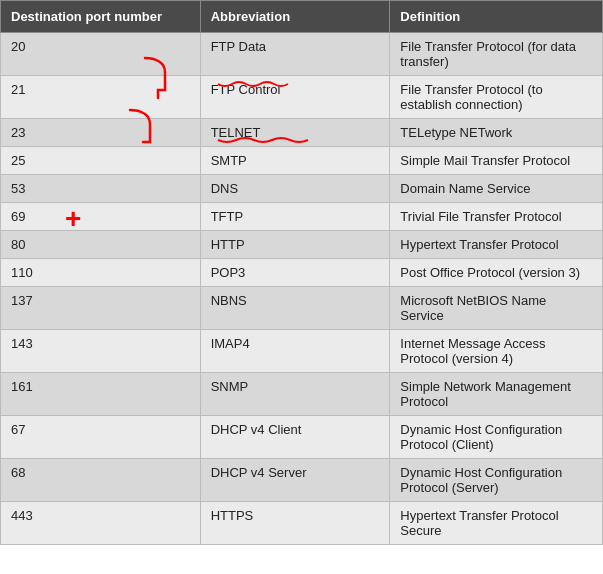  I want to click on table-row: 80HTTPHypertext Transfer Protocol, so click(302, 245).